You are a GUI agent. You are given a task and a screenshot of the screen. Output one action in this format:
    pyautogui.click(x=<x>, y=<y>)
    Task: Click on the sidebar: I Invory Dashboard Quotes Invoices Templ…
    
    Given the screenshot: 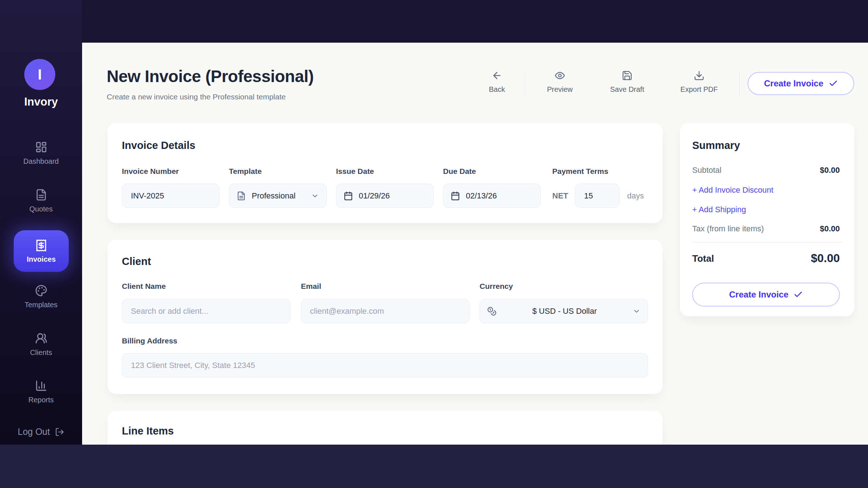 What is the action you would take?
    pyautogui.click(x=41, y=222)
    